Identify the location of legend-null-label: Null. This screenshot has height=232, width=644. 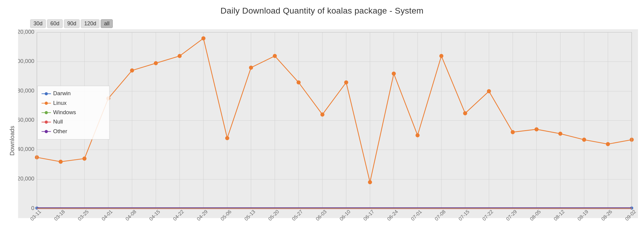
(58, 122).